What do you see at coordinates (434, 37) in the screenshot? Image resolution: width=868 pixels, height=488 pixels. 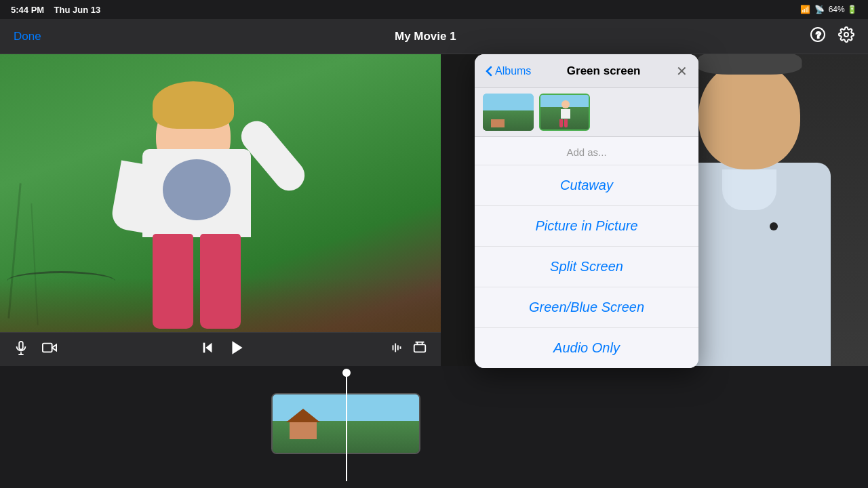 I see `toolbar: Done My Movie 1 ?` at bounding box center [434, 37].